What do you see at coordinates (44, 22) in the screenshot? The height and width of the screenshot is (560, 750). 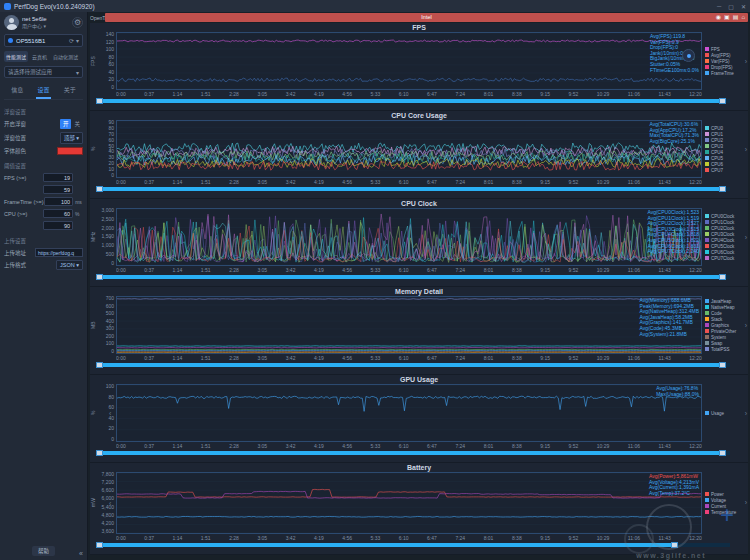 I see `user-account-row: net 5e6le 用户中心 ▾ ⚙` at bounding box center [44, 22].